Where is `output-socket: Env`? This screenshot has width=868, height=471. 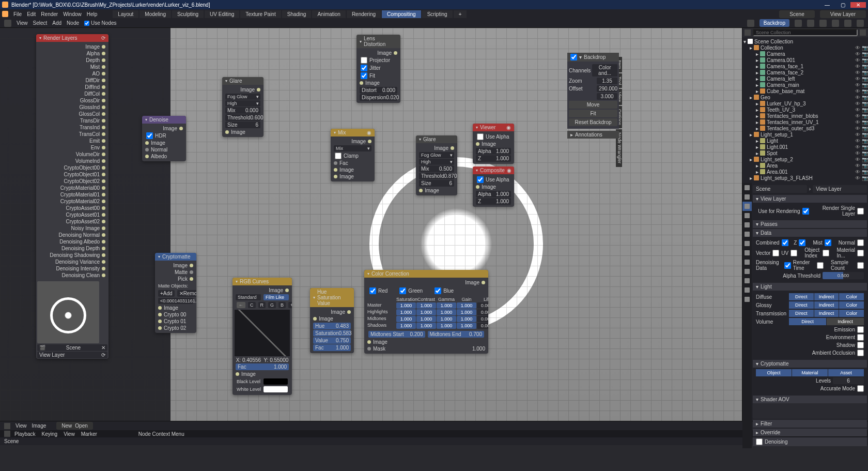
output-socket: Env is located at coordinates (72, 148).